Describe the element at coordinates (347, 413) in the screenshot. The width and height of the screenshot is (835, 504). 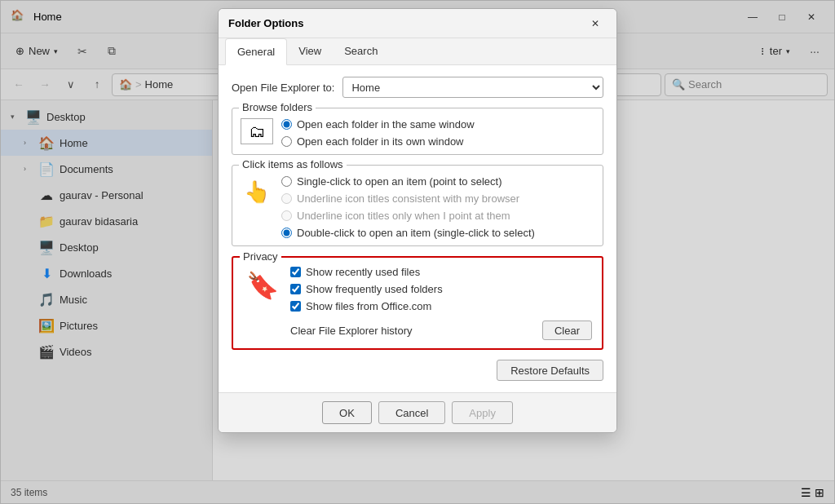
I see `ok-button: OK` at that location.